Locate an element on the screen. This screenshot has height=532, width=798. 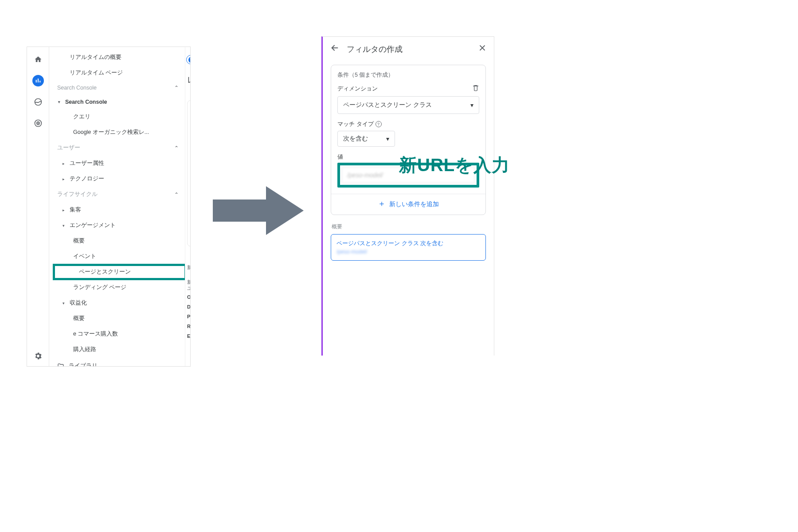
explore-icon is located at coordinates (38, 102).